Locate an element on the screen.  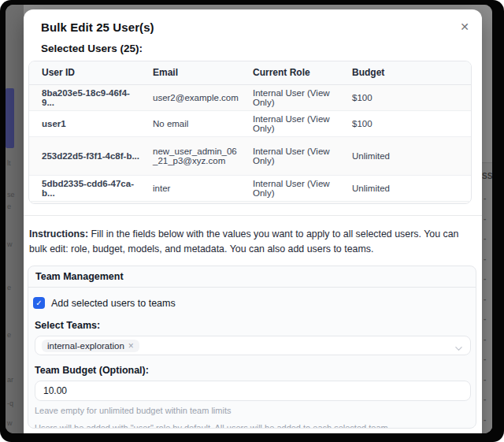
selected-users-label: Selected Users (25): is located at coordinates (91, 49).